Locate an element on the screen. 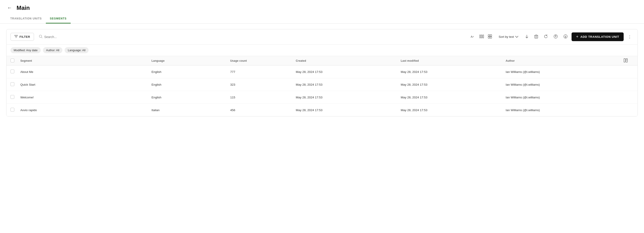 The width and height of the screenshot is (644, 233). row-usage-count-2: 115 is located at coordinates (263, 98).